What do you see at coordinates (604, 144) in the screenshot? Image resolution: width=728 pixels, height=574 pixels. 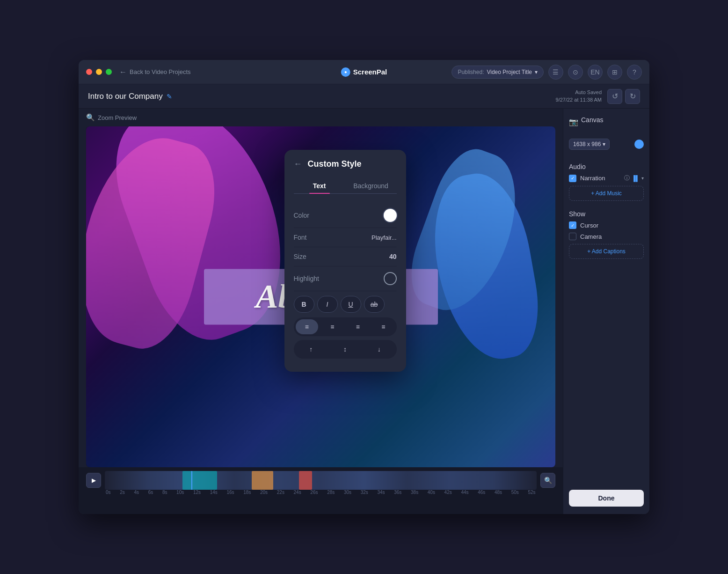 I see `chevron-down-icon: ▾` at bounding box center [604, 144].